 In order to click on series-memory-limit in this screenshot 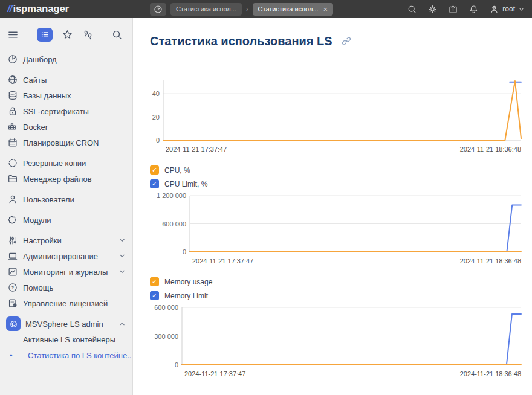, I will do `click(352, 339)`.